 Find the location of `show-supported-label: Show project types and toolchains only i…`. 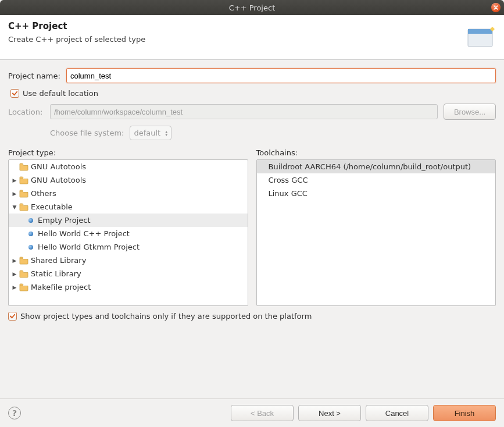

show-supported-label: Show project types and toolchains only i… is located at coordinates (166, 316).